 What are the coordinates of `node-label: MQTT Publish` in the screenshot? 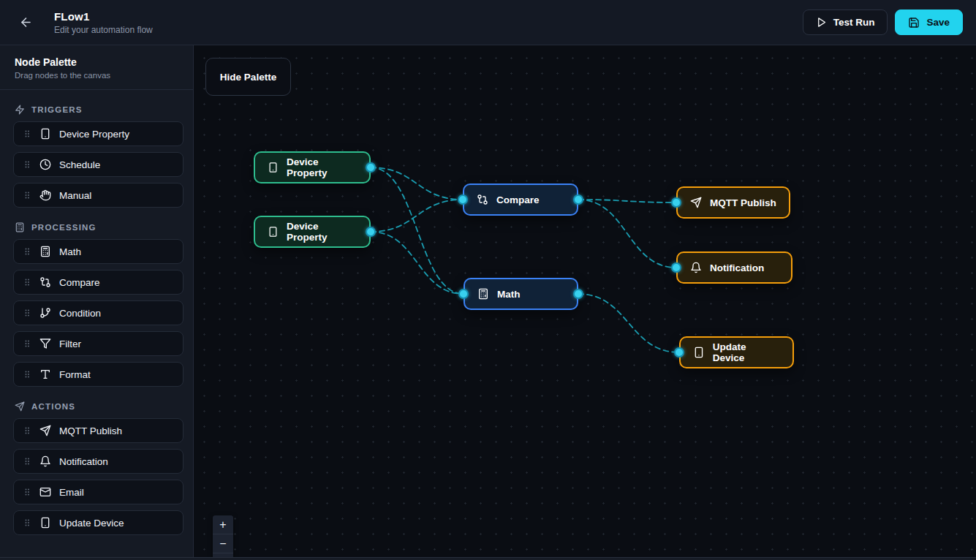 It's located at (743, 203).